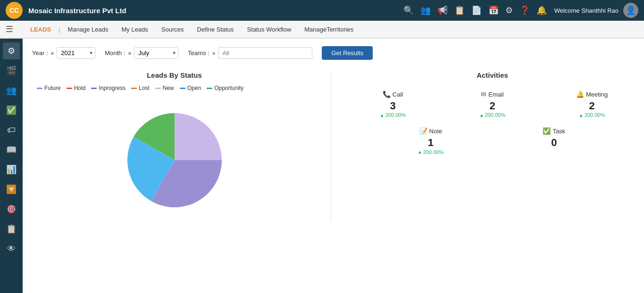 This screenshot has height=293, width=644. Describe the element at coordinates (265, 53) in the screenshot. I see `teams-input` at that location.